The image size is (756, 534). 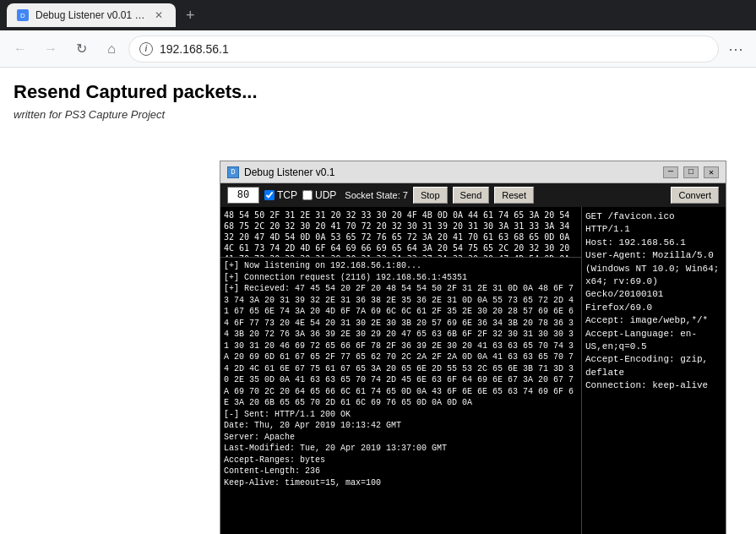 I want to click on log-line: Accept-Ranges: bytes, so click(x=400, y=460).